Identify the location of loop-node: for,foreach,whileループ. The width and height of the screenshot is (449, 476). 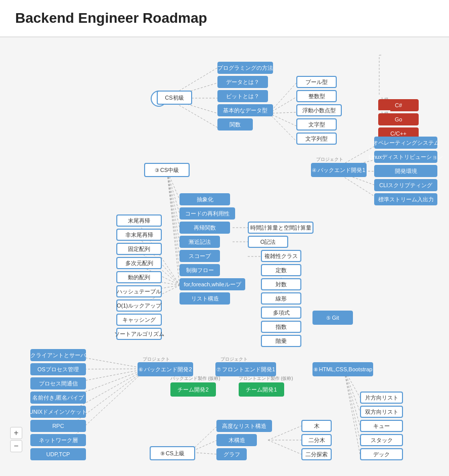
(212, 284).